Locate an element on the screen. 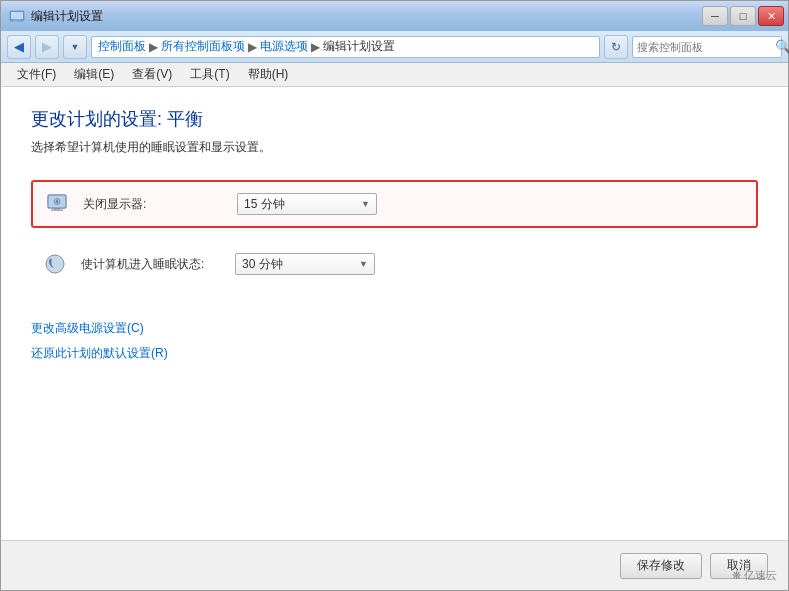 Image resolution: width=789 pixels, height=591 pixels. page-title: 更改计划的设置: 平衡 is located at coordinates (394, 119).